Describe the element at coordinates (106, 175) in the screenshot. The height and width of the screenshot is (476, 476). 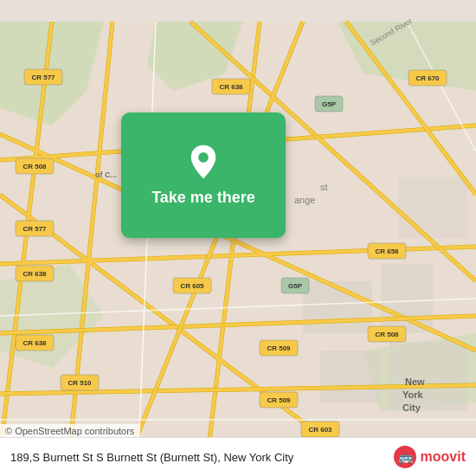
I see `svg-text: of C...` at that location.